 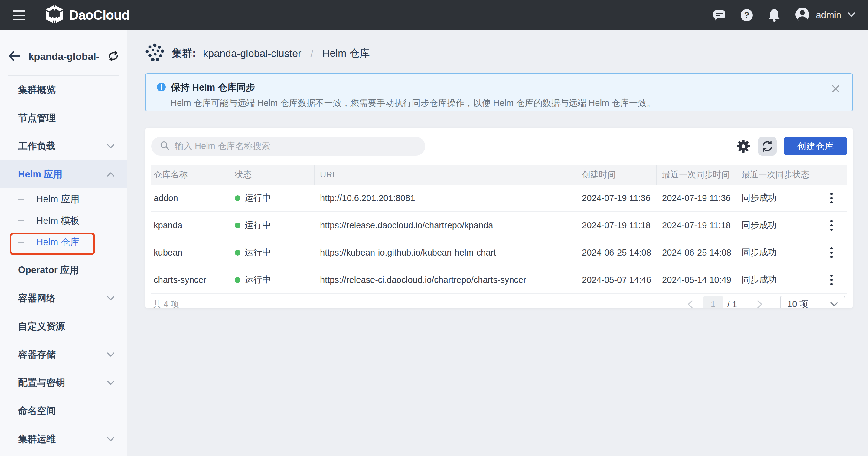 I want to click on sidebar-item-container-storage: 容器存储, so click(x=63, y=354).